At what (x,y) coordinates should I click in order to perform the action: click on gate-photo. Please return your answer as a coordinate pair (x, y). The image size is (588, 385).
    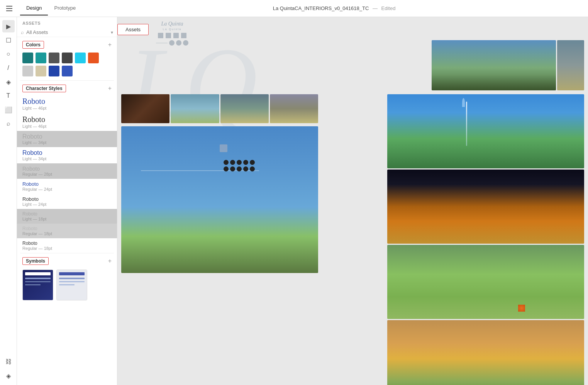
    Looking at the image, I should click on (245, 109).